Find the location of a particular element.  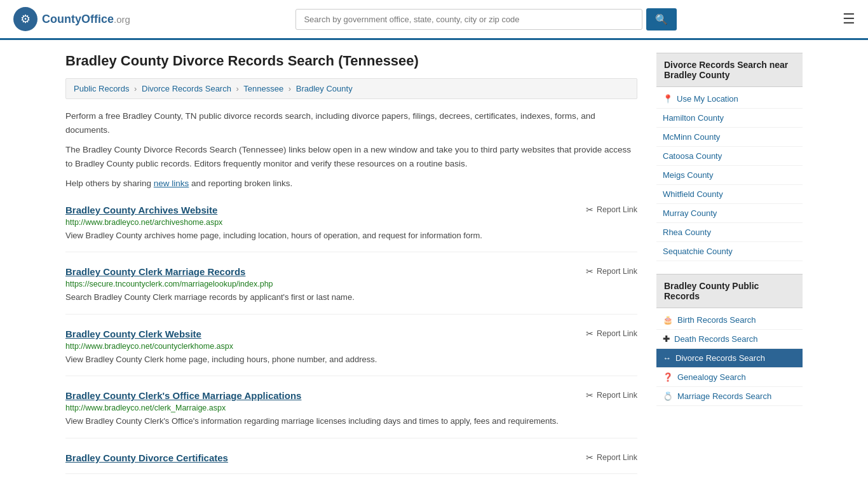

report-icon-1: ✂ is located at coordinates (590, 210).